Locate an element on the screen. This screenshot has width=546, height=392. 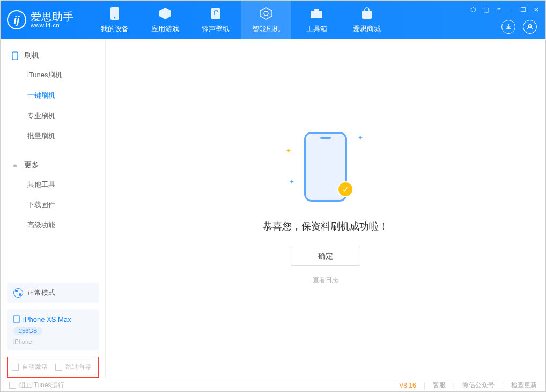
mode-icon is located at coordinates (18, 293).